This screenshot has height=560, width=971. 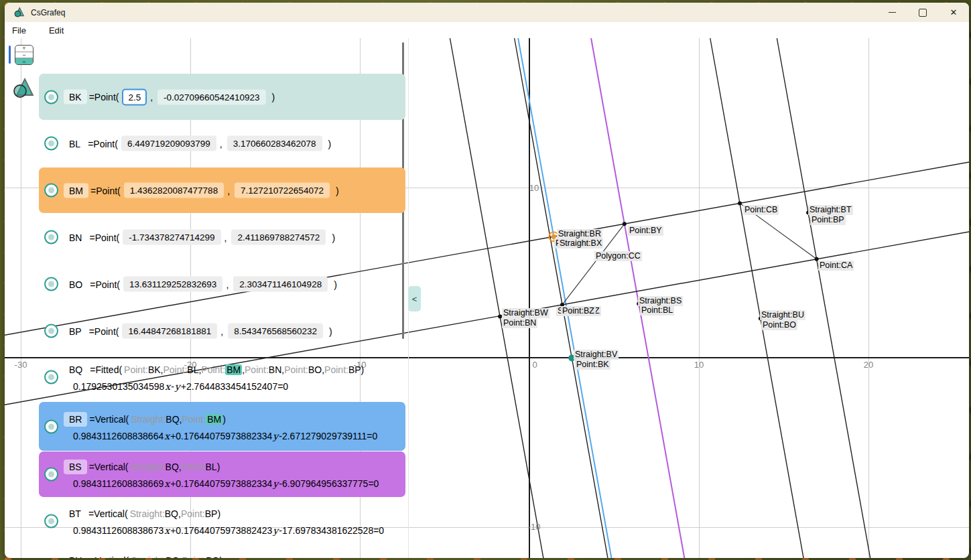 What do you see at coordinates (275, 370) in the screenshot?
I see `arg-reference: BN` at bounding box center [275, 370].